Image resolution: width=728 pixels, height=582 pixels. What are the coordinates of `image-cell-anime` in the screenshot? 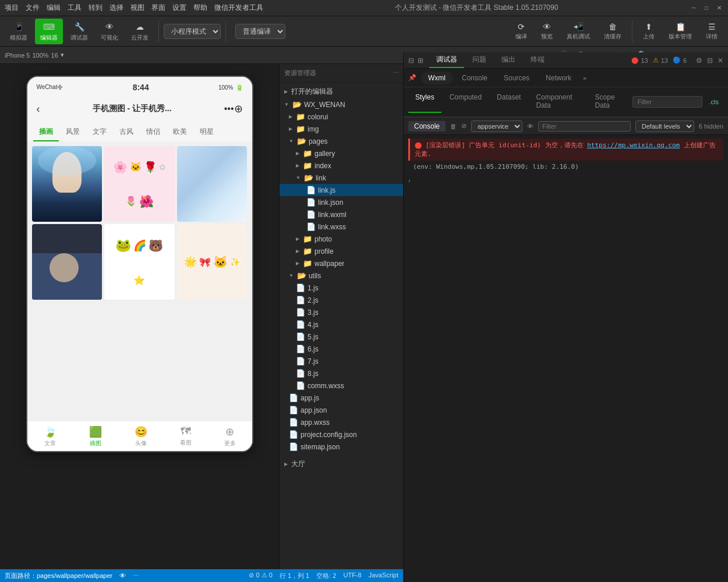 It's located at (68, 184).